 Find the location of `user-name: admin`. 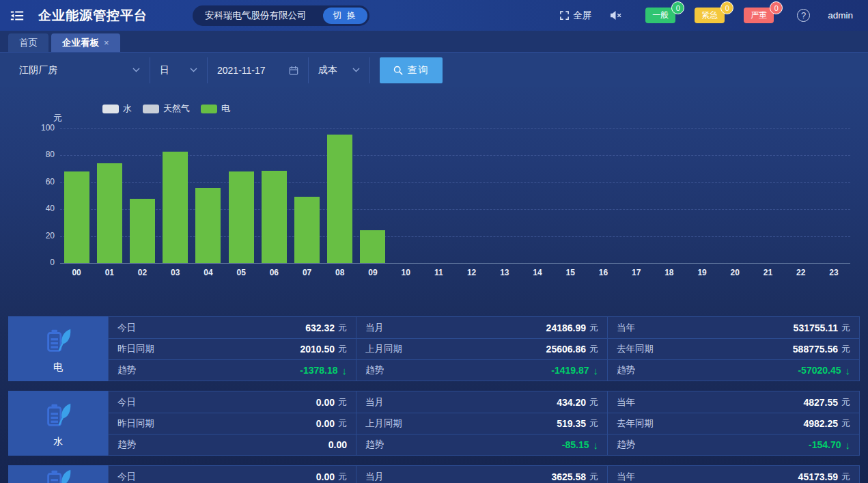

user-name: admin is located at coordinates (840, 15).